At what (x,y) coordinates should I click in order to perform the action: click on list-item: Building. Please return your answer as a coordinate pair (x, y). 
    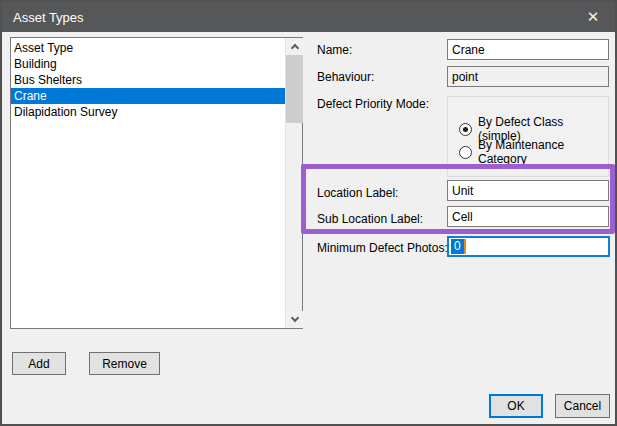
    Looking at the image, I should click on (148, 64).